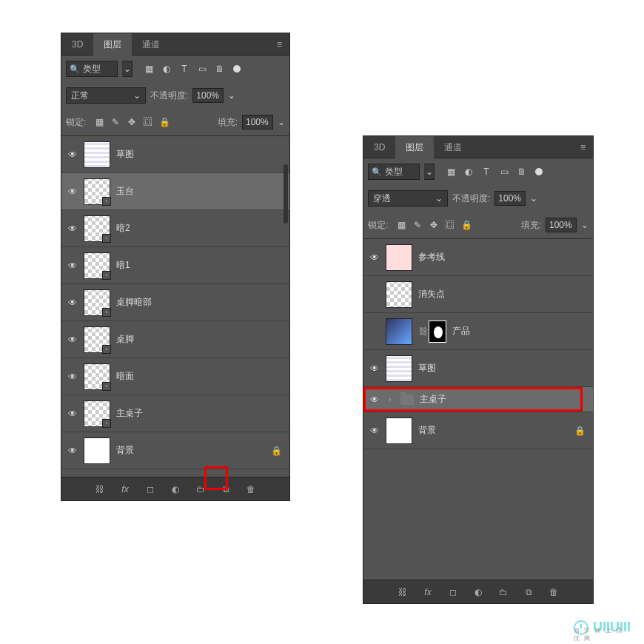  Describe the element at coordinates (175, 192) in the screenshot. I see `layer-row: ▫玉台` at that location.